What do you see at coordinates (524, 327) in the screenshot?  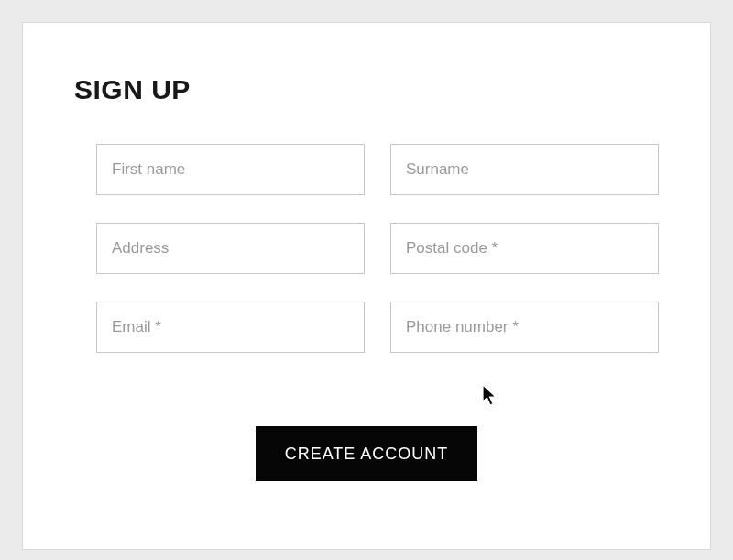 I see `phone-field` at bounding box center [524, 327].